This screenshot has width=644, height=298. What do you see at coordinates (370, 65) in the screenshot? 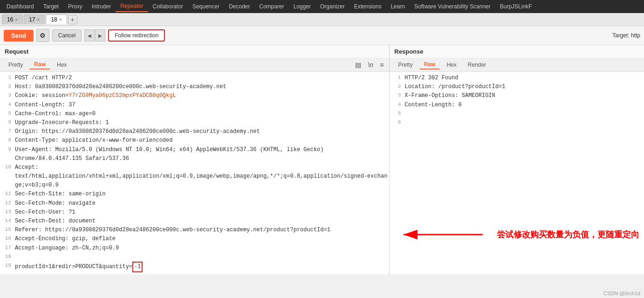
I see `newline-icon: \n` at bounding box center [370, 65].